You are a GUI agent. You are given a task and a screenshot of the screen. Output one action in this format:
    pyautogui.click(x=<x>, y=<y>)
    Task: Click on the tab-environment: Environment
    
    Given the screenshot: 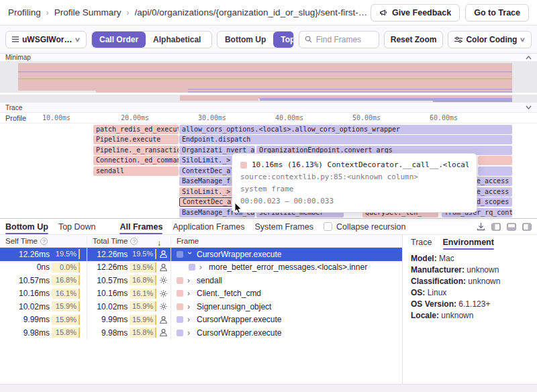 What is the action you would take?
    pyautogui.click(x=469, y=242)
    